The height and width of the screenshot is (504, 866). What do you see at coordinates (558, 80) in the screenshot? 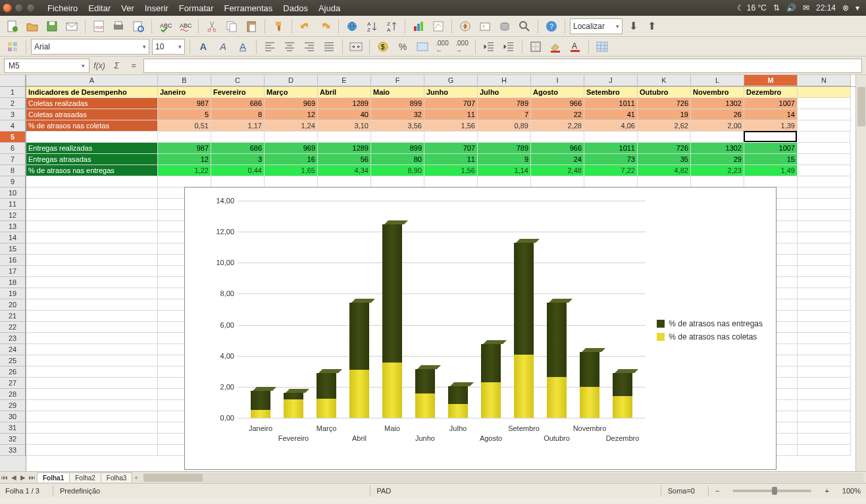
I see `column-header-I: I` at bounding box center [558, 80].